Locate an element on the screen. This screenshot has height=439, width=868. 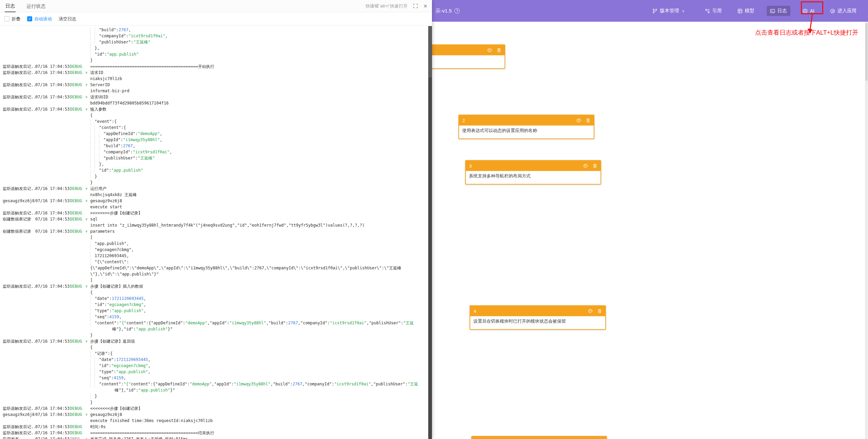
checkbox-unchecked is located at coordinates (7, 19).